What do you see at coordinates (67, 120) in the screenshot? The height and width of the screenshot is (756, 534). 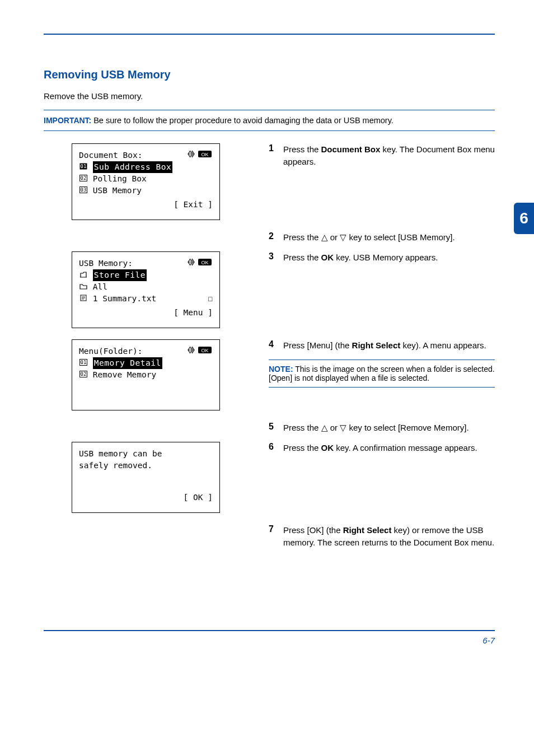 I see `important-label: IMPORTANT:` at bounding box center [67, 120].